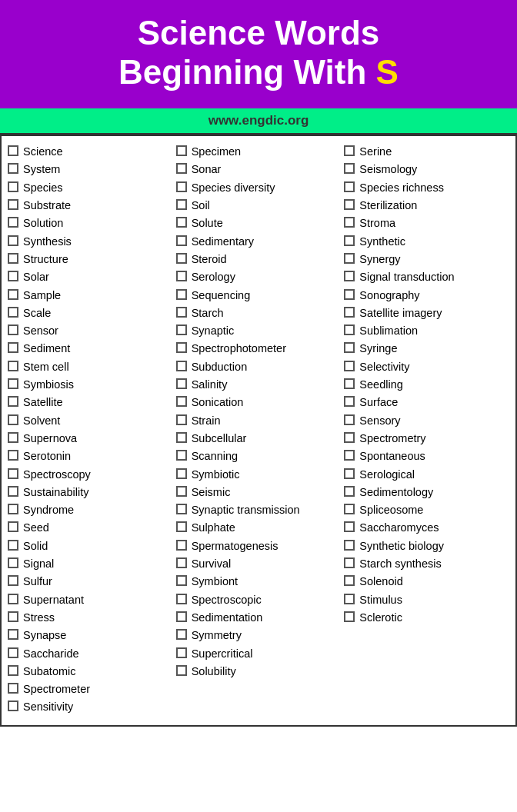 The image size is (517, 812). Describe the element at coordinates (91, 527) in the screenshot. I see `list-item: Seed` at that location.